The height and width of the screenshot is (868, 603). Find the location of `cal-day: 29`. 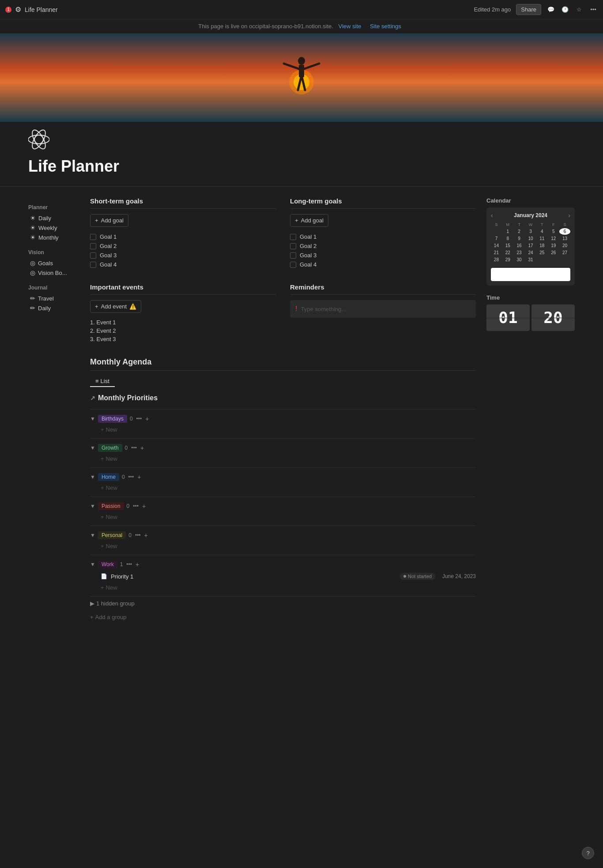

cal-day: 29 is located at coordinates (508, 259).